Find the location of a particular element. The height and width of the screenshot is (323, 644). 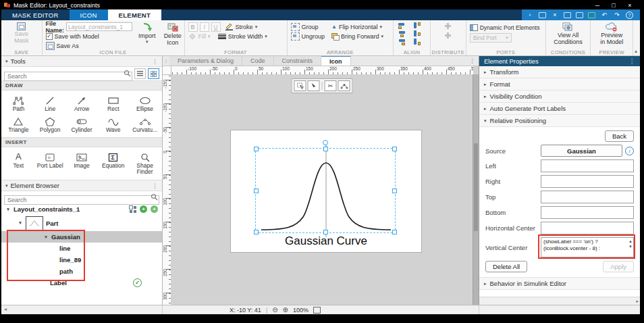

section-visibility-condition: ▸ Visibility Condition is located at coordinates (560, 97).